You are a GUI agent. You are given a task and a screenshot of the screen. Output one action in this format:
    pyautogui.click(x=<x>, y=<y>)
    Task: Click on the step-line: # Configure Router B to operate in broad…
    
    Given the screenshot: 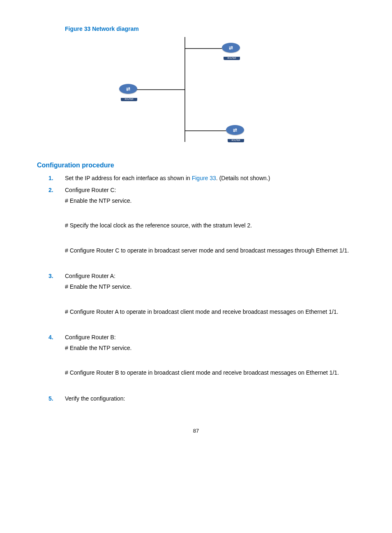 What is the action you would take?
    pyautogui.click(x=210, y=373)
    